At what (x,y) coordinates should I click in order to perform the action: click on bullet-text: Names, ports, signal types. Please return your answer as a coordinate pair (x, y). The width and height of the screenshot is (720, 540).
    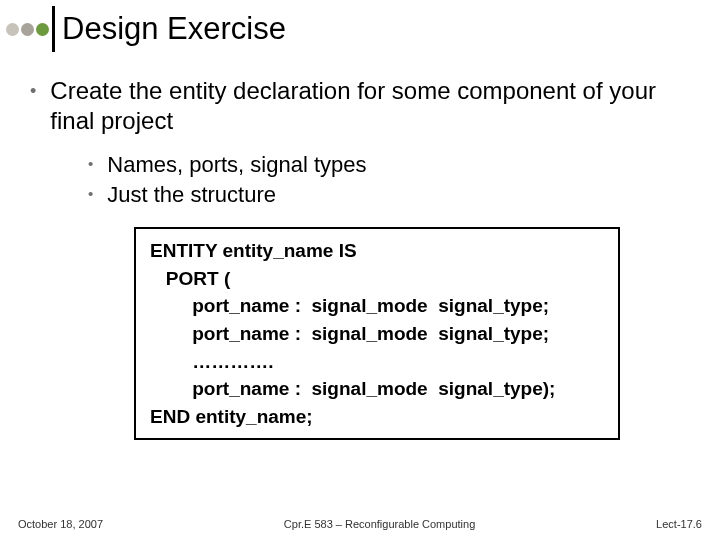
    Looking at the image, I should click on (236, 165).